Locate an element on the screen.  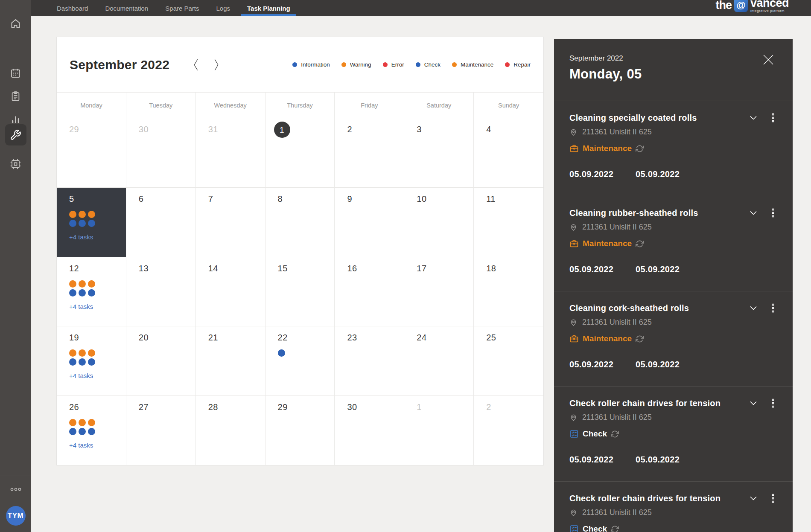
day-number: 11 is located at coordinates (491, 199).